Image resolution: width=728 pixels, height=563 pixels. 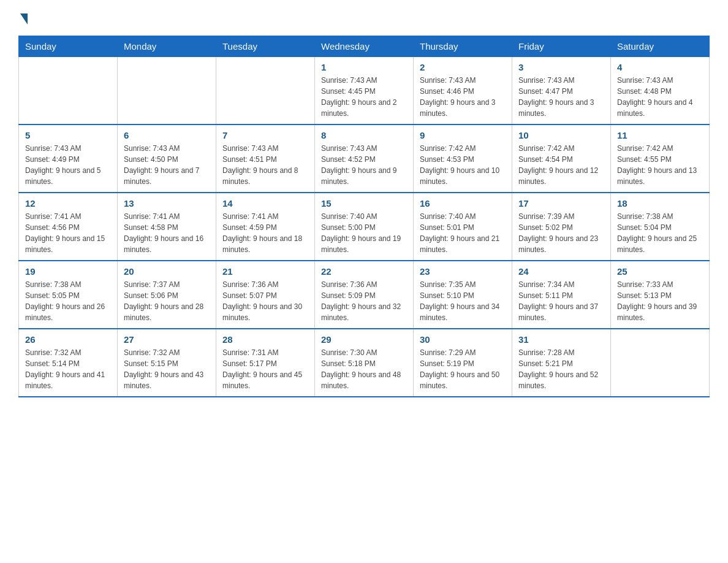 I want to click on day-number: 21, so click(x=265, y=271).